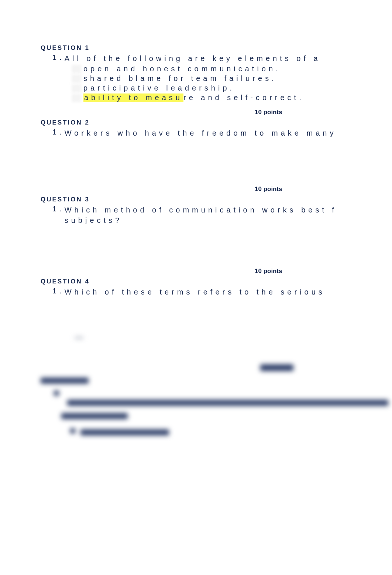  Describe the element at coordinates (232, 84) in the screenshot. I see `question-1-options: open and honest communication. shared bl…` at that location.